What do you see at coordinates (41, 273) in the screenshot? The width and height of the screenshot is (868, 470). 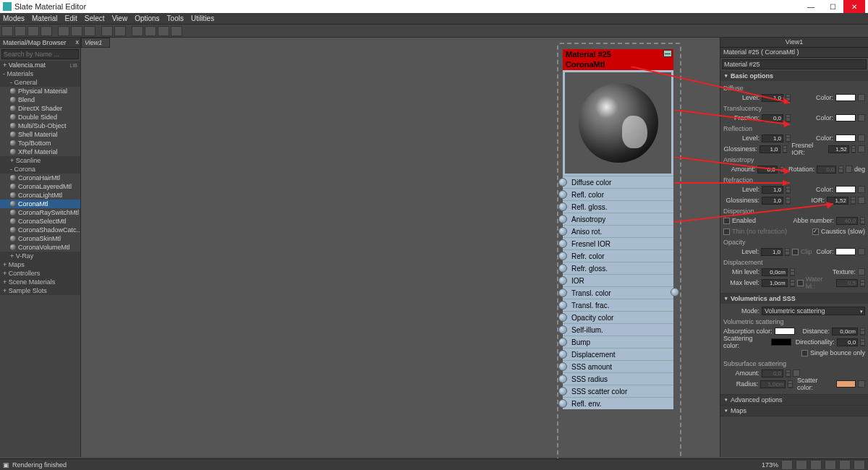 I see `controllers-header: + Controllers` at bounding box center [41, 273].